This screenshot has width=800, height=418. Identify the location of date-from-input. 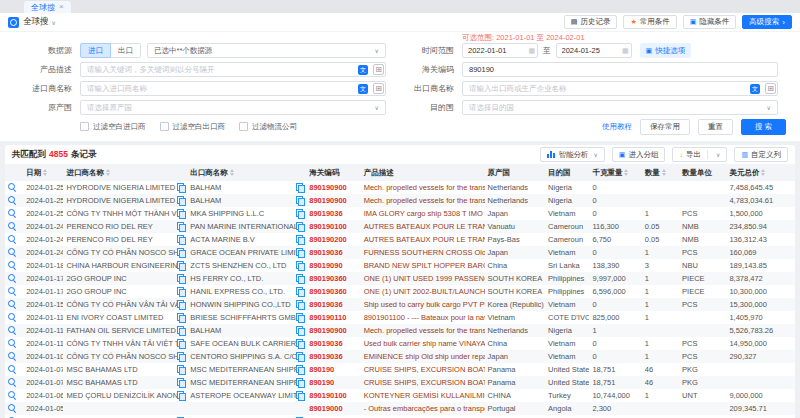
(500, 50).